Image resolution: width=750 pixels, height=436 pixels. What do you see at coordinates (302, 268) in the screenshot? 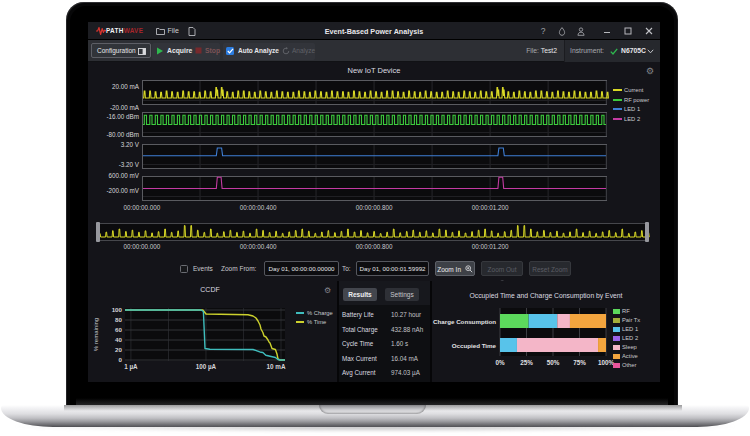
I see `zoom-from-input: Day 01, 00:00:00.00000` at bounding box center [302, 268].